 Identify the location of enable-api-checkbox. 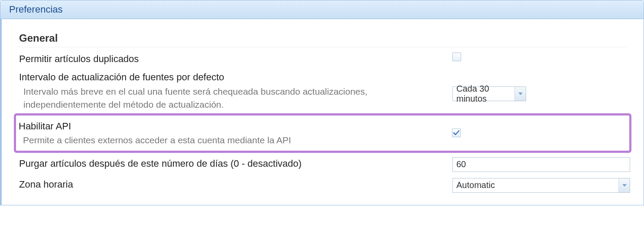
(456, 133).